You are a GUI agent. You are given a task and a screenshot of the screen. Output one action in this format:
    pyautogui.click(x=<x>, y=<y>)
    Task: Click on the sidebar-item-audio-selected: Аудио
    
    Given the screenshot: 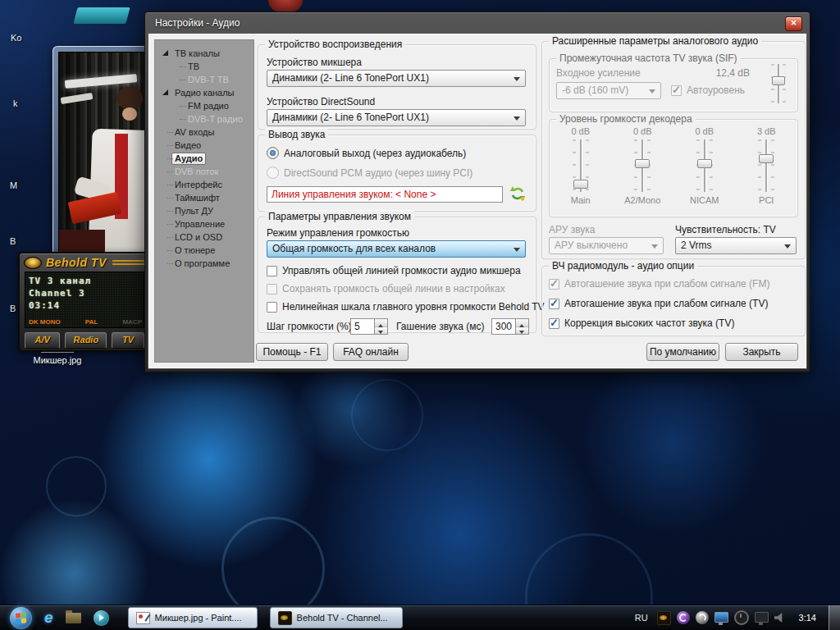 What is the action you would take?
    pyautogui.click(x=204, y=158)
    